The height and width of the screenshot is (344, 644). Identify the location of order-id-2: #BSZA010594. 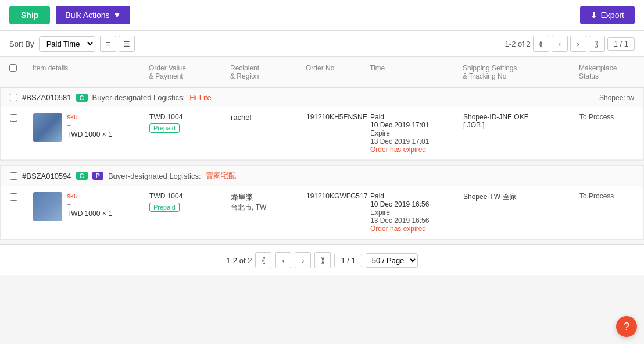
(46, 176).